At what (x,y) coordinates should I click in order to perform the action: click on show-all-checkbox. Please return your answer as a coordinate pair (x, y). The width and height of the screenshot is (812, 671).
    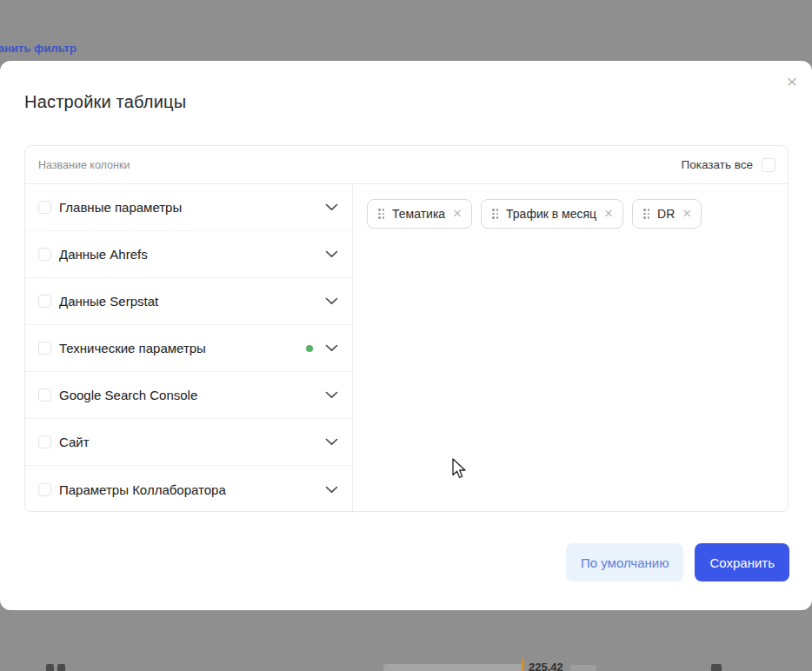
    Looking at the image, I should click on (769, 165).